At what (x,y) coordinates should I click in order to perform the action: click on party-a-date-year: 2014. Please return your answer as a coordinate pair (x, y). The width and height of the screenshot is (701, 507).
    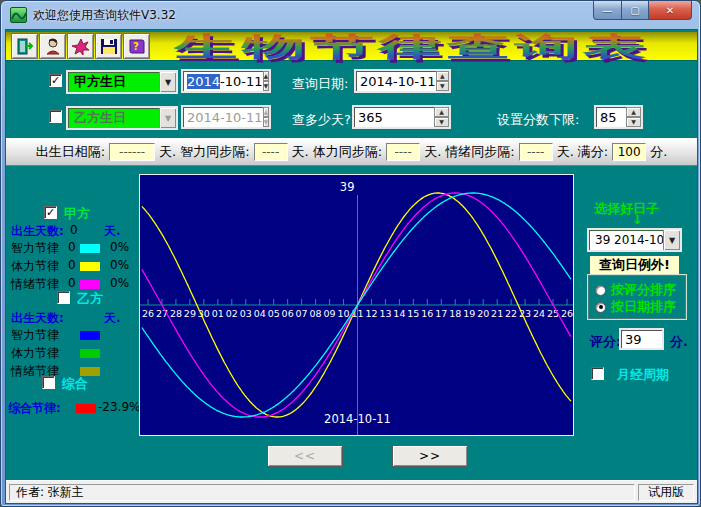
    Looking at the image, I should click on (204, 82).